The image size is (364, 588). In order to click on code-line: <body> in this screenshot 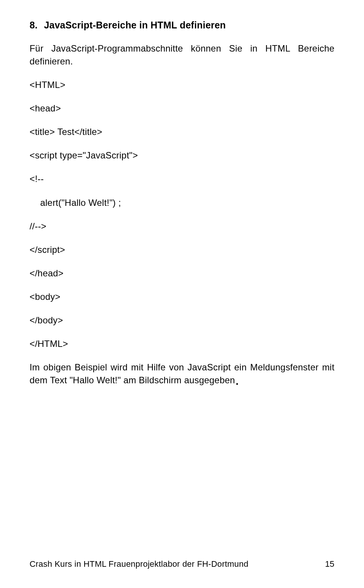, I will do `click(182, 297)`.